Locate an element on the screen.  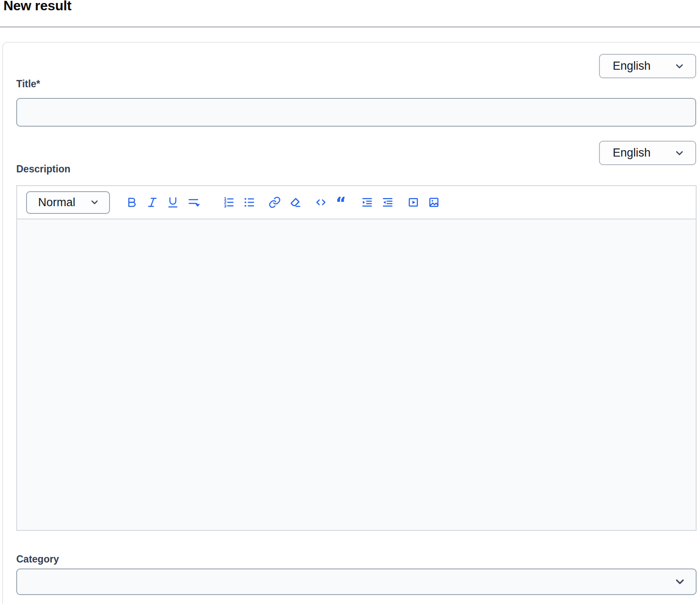
indent-button is located at coordinates (367, 202).